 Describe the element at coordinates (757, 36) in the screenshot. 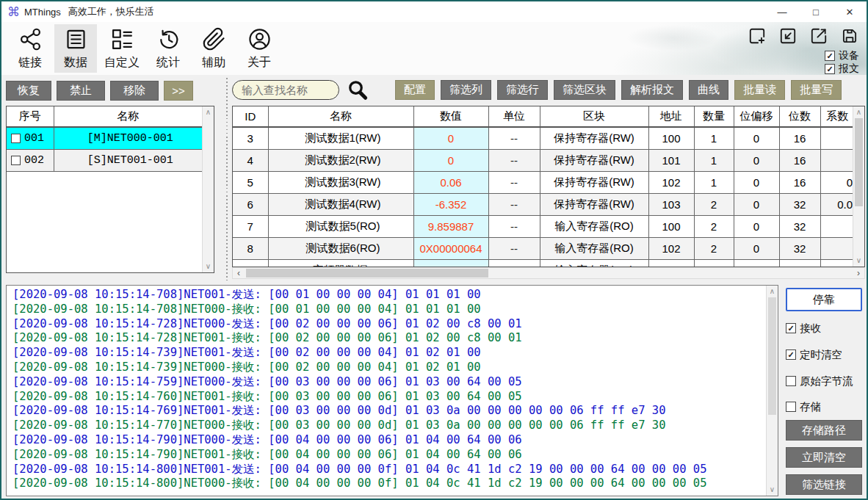

I see `new-window-icon` at that location.